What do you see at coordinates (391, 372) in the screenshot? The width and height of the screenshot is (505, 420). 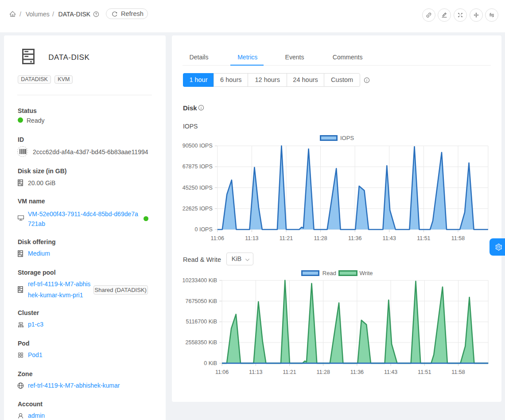 I see `svg-text: 11:43` at bounding box center [391, 372].